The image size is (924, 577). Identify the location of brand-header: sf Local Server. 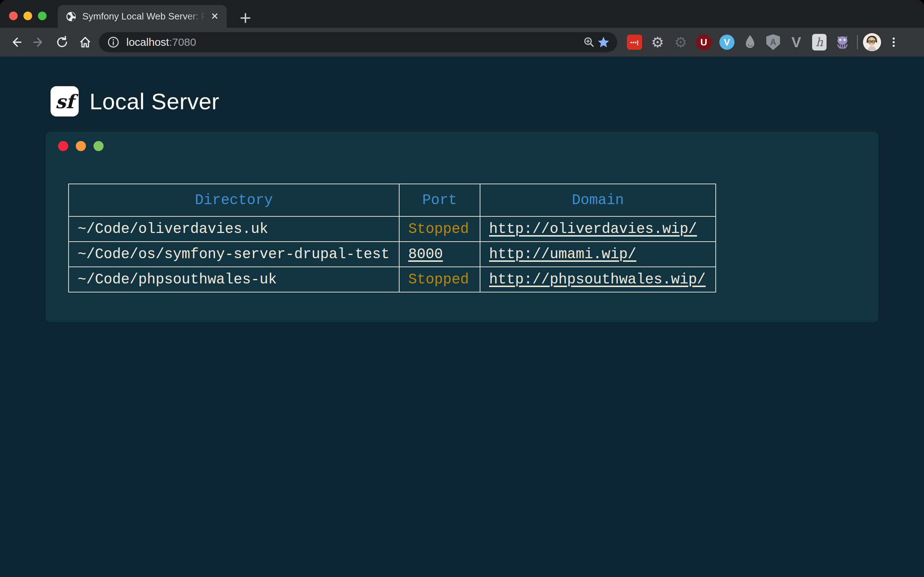
(135, 102).